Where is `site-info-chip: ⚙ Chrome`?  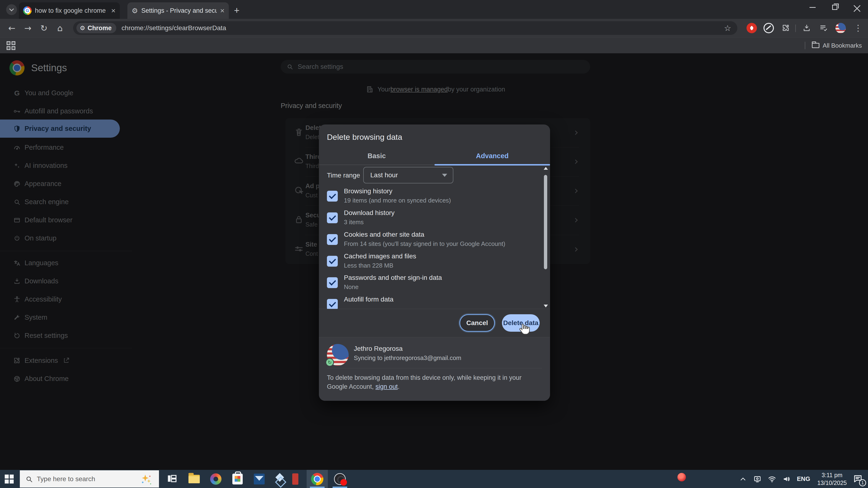
site-info-chip: ⚙ Chrome is located at coordinates (96, 28).